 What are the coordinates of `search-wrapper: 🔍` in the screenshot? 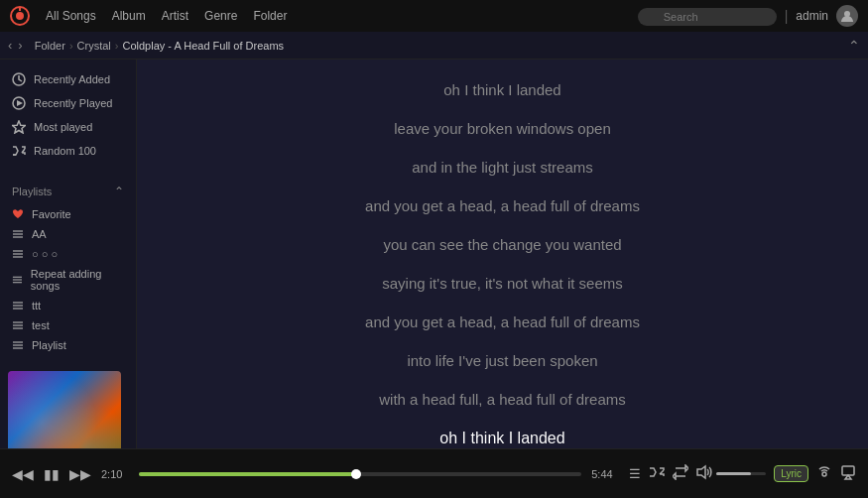 It's located at (707, 16).